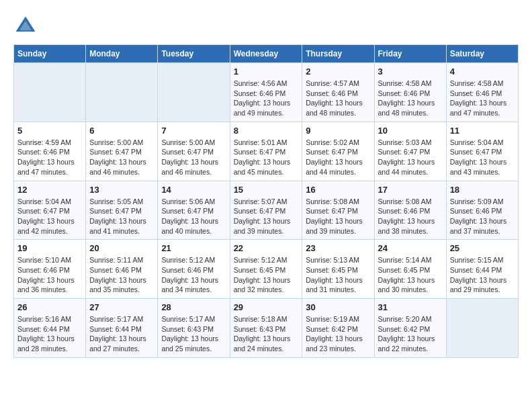 The height and width of the screenshot is (411, 532). Describe the element at coordinates (338, 216) in the screenshot. I see `day-info: Sunrise: 5:08 AMSunset: 6:47 PMDaylight:…` at that location.